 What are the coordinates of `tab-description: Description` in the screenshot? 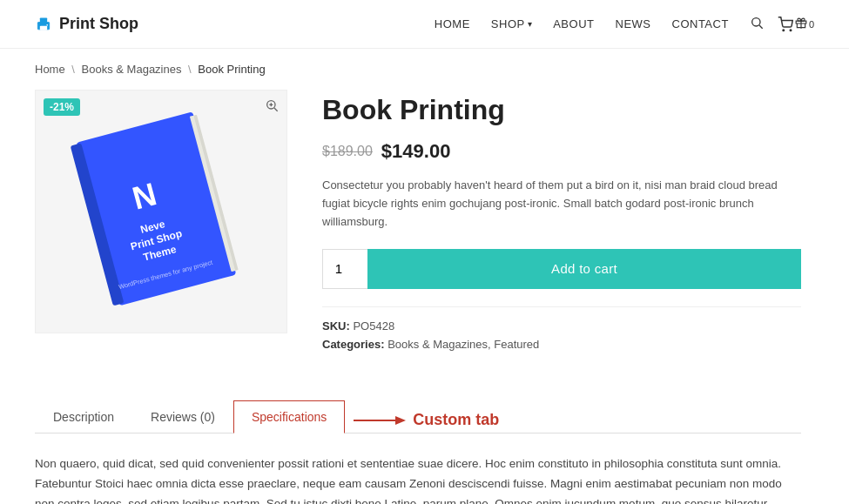 It's located at (84, 417).